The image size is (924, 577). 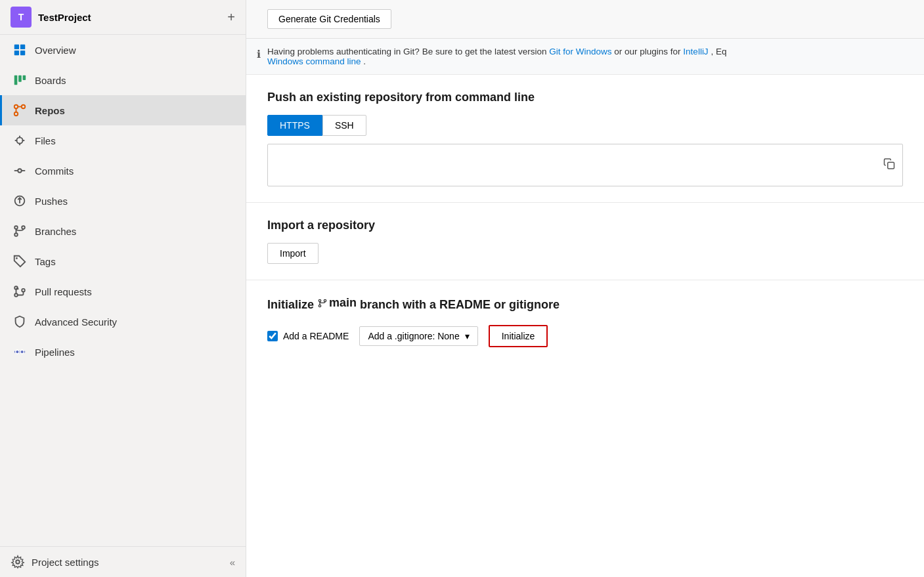 What do you see at coordinates (20, 80) in the screenshot?
I see `boards-icon` at bounding box center [20, 80].